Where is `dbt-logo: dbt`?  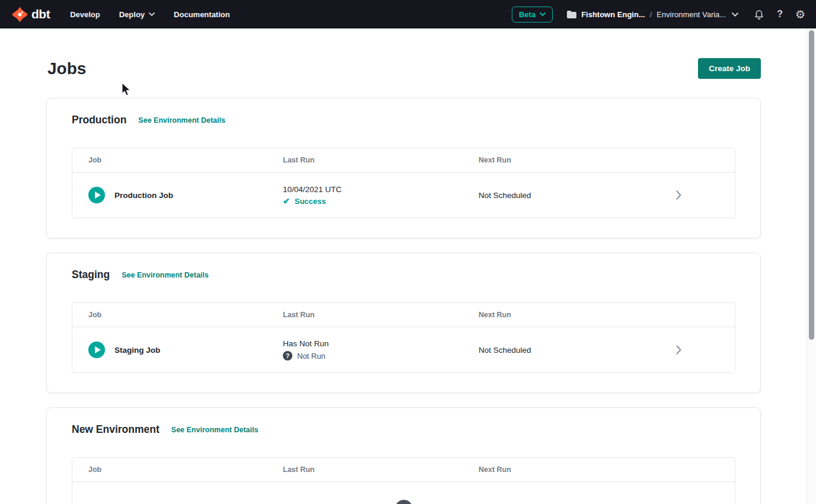
dbt-logo: dbt is located at coordinates (31, 14).